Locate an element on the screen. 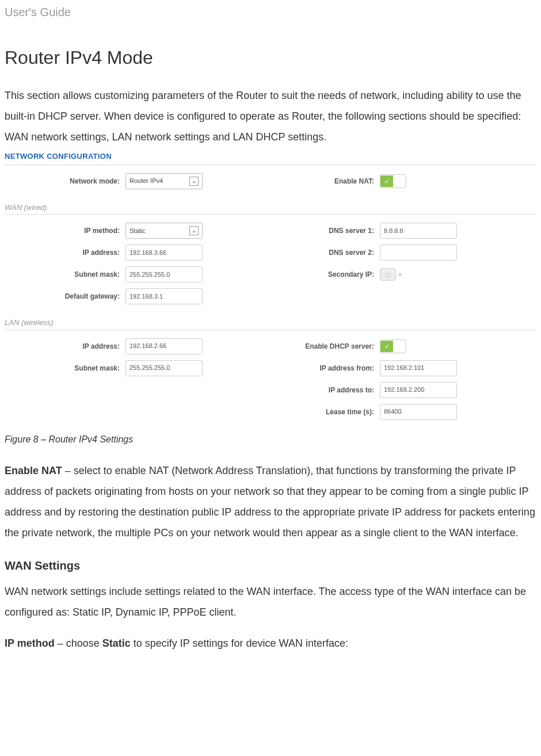 Image resolution: width=541 pixels, height=756 pixels. ip-method-paragraph: IP method – choose Static to specify IP … is located at coordinates (270, 643).